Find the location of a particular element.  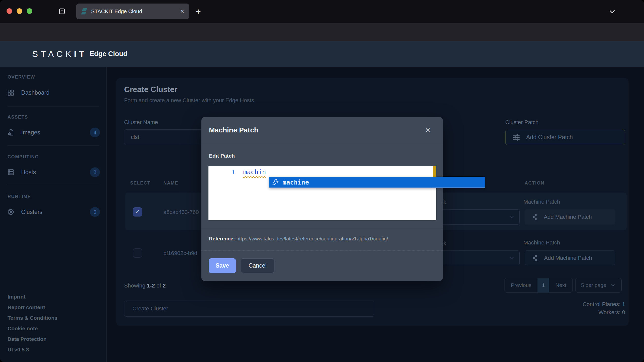

reference-label: Reference: is located at coordinates (222, 239).